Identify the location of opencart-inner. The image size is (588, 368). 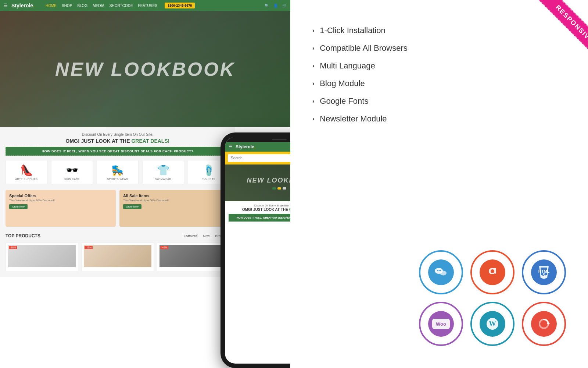
(544, 324).